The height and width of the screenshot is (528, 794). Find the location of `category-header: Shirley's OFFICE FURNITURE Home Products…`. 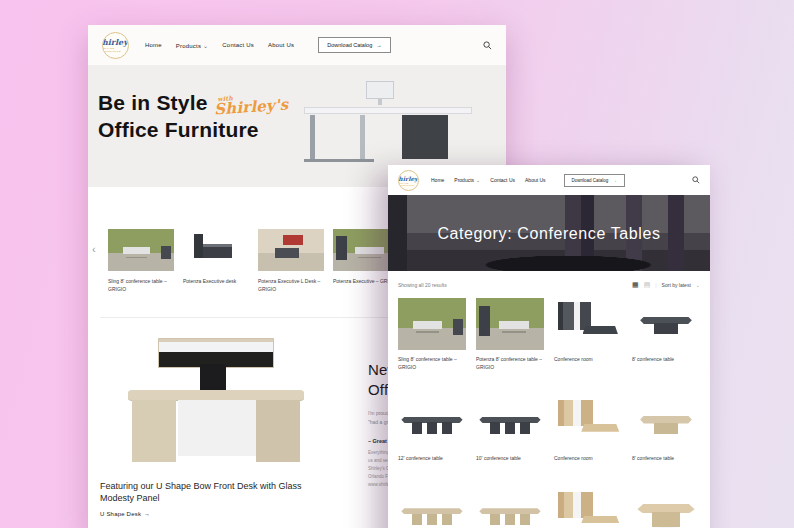

category-header: Shirley's OFFICE FURNITURE Home Products… is located at coordinates (549, 180).